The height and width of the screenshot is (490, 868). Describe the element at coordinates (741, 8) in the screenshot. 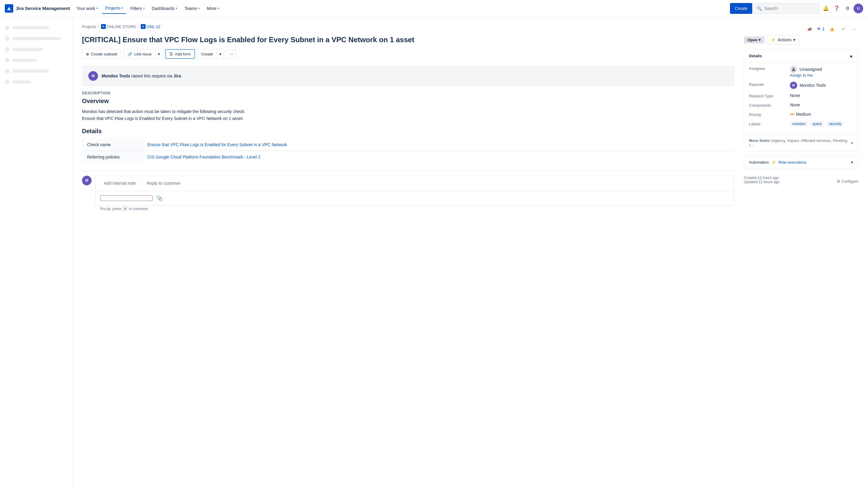

I see `create-button: Create` at that location.